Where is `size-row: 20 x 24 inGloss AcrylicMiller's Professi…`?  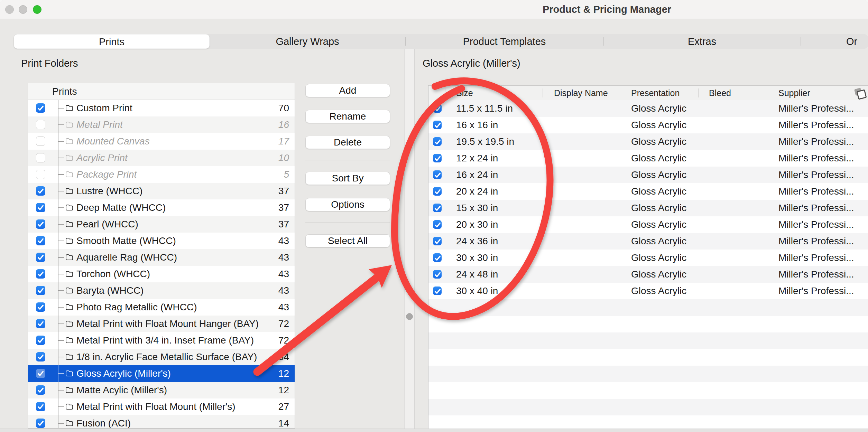
size-row: 20 x 24 inGloss AcrylicMiller's Professi… is located at coordinates (648, 191).